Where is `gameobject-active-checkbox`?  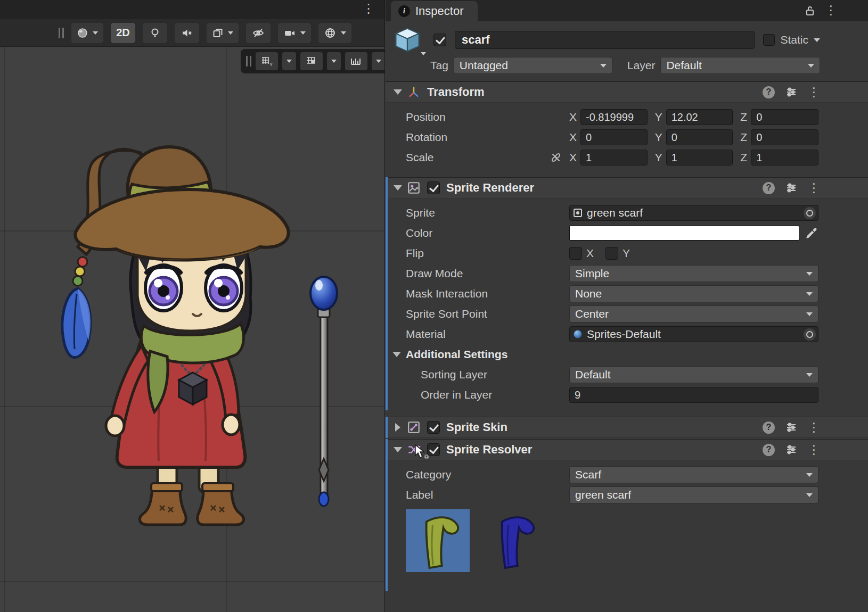
gameobject-active-checkbox is located at coordinates (440, 40).